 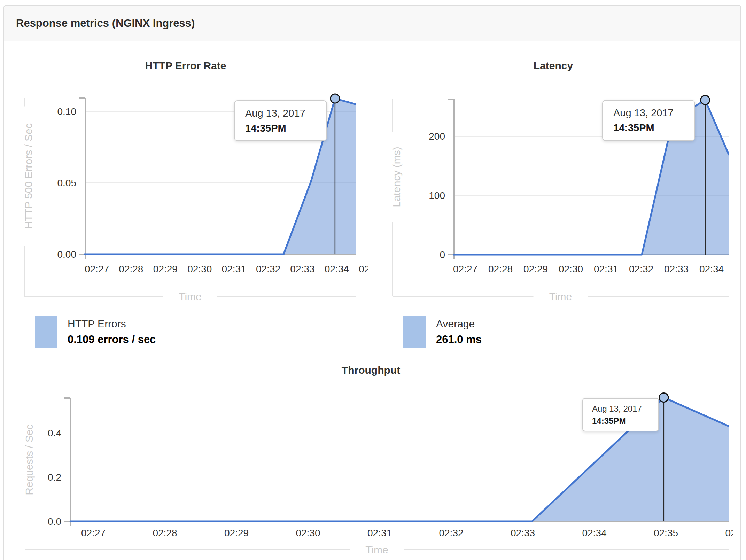 I want to click on y-tick-label: 0, so click(x=442, y=255).